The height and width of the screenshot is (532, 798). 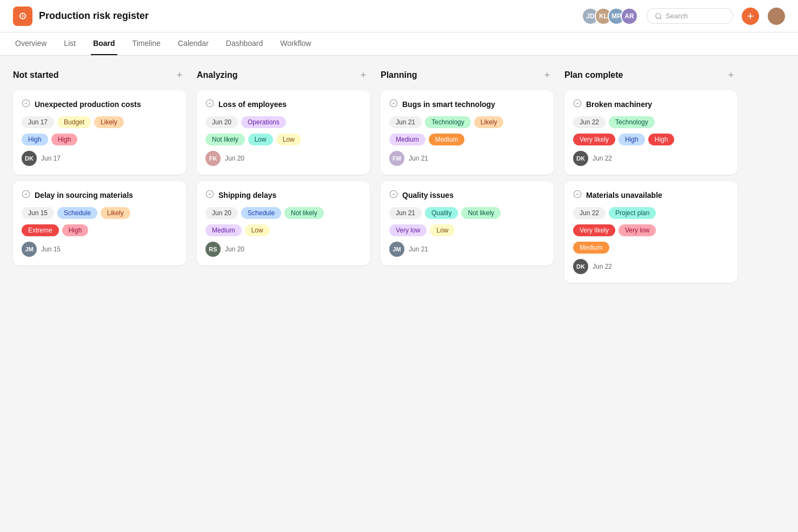 I want to click on tag-quality: Quality, so click(x=441, y=213).